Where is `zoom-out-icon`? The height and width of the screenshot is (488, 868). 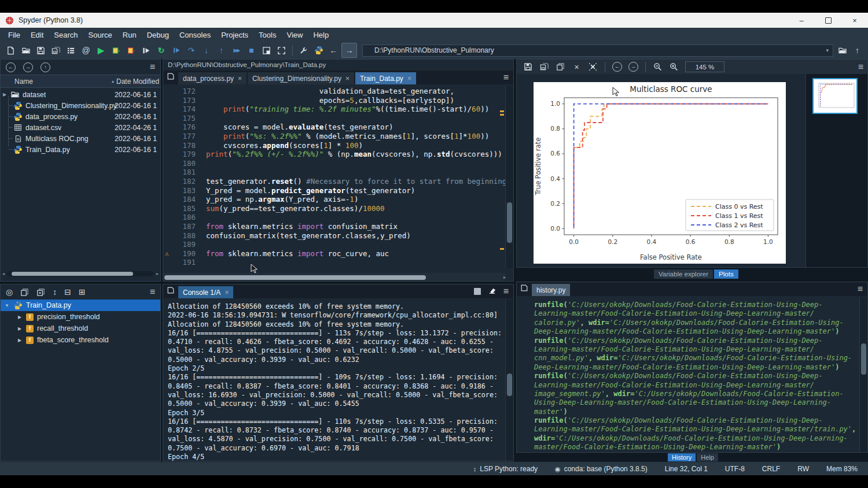 zoom-out-icon is located at coordinates (657, 67).